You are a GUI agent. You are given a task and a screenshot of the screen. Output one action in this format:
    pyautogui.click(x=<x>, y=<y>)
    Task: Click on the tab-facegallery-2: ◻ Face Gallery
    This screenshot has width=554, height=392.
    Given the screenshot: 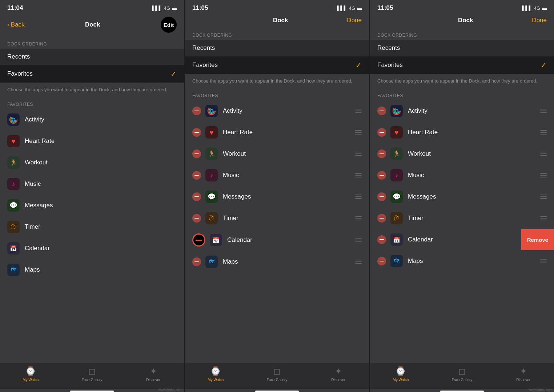 What is the action you would take?
    pyautogui.click(x=277, y=374)
    